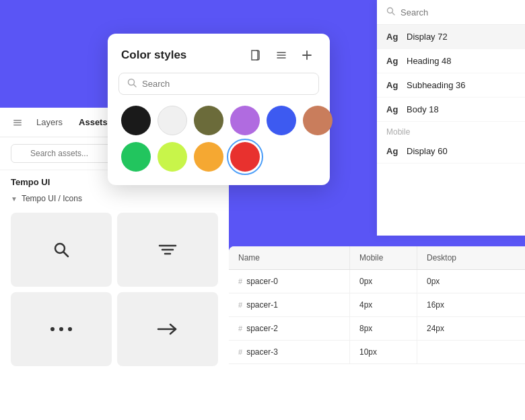 Image resolution: width=525 pixels, height=420 pixels. Describe the element at coordinates (219, 83) in the screenshot. I see `color-popup-search` at that location.